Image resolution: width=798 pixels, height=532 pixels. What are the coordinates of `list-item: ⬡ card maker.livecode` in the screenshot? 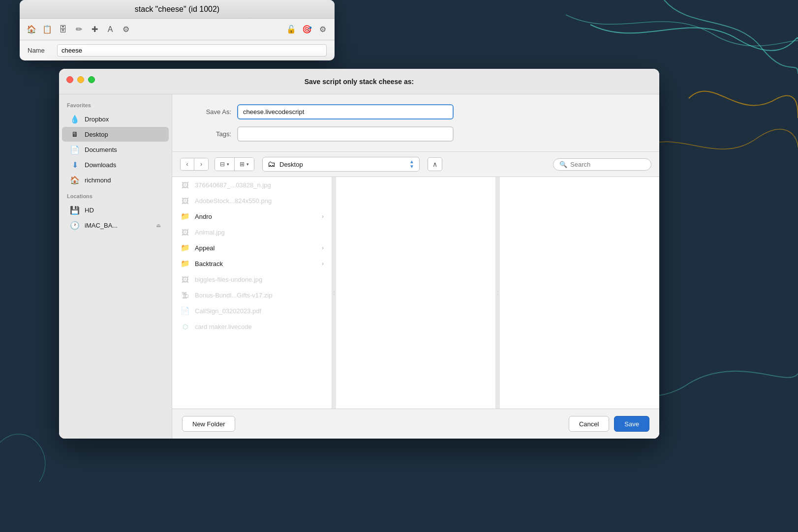 It's located at (252, 326).